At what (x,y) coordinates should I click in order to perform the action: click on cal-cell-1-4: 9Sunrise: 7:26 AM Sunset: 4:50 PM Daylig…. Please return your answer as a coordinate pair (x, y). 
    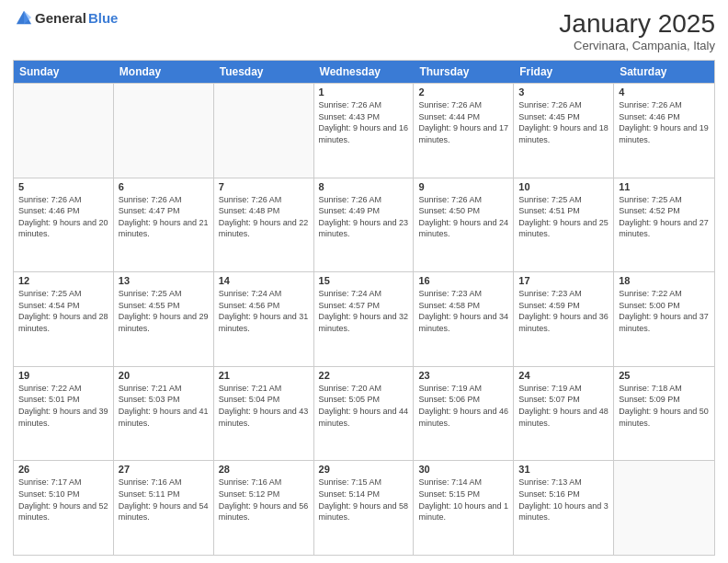
    Looking at the image, I should click on (463, 225).